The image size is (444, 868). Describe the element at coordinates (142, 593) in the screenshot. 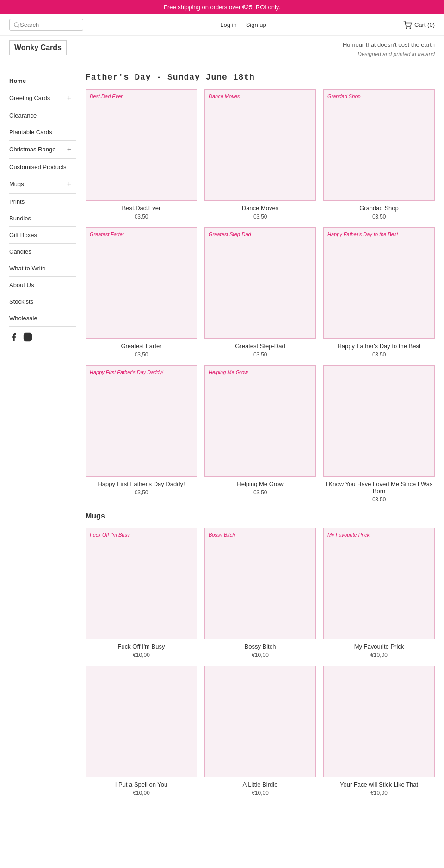

I see `product-card-fuck-off-busy: Fuck Off I'm Busy Fuck Off I'm Busy €10,…` at that location.